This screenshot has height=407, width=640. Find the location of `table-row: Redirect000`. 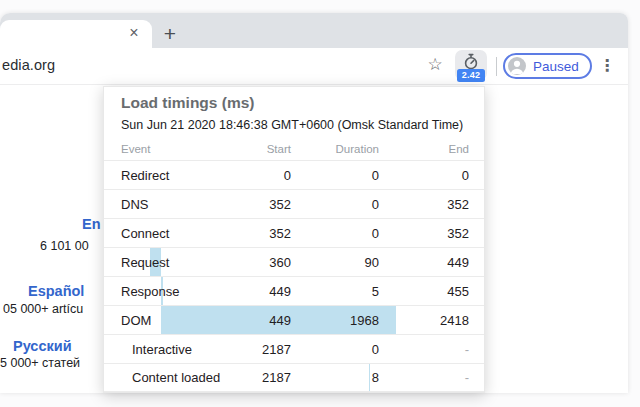

table-row: Redirect000 is located at coordinates (294, 174).